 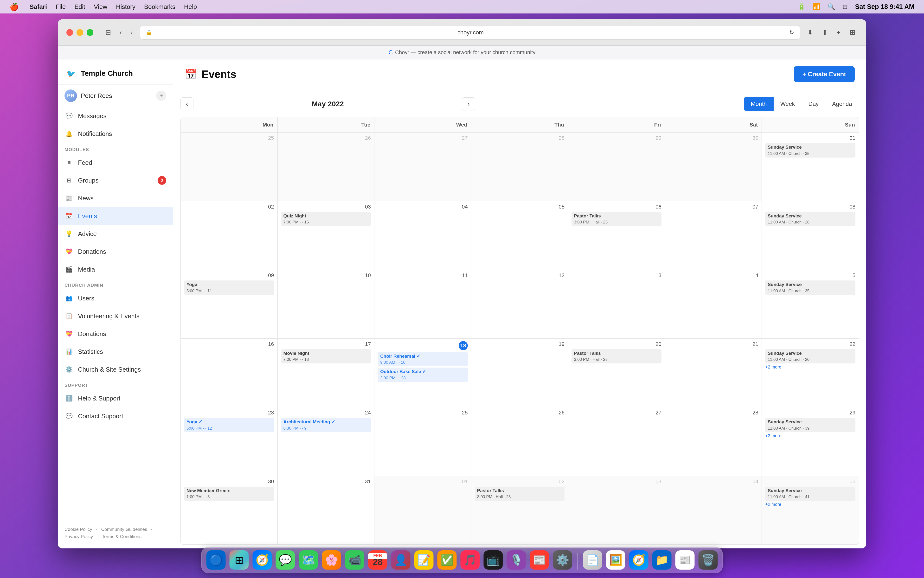 What do you see at coordinates (662, 560) in the screenshot?
I see `dock-files: 📁` at bounding box center [662, 560].